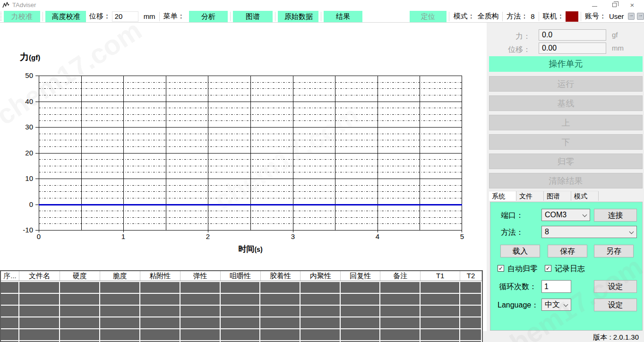  What do you see at coordinates (631, 16) in the screenshot?
I see `login-icon` at bounding box center [631, 16].